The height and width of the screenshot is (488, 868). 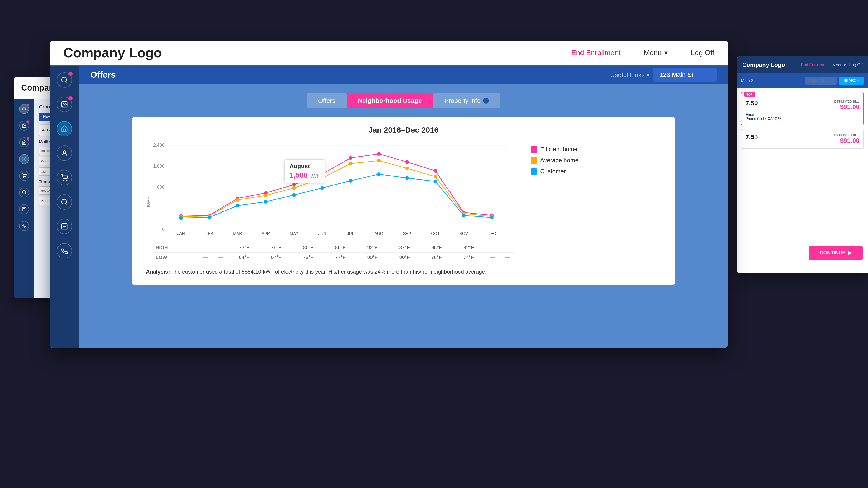 What do you see at coordinates (24, 226) in the screenshot?
I see `bg-sidebar-phone` at bounding box center [24, 226].